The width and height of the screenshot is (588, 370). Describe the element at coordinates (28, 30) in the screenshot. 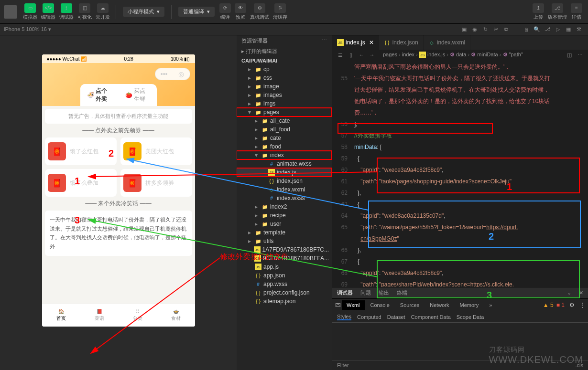

I see `device-selector: iPhone 5 100% 16 ▾` at that location.